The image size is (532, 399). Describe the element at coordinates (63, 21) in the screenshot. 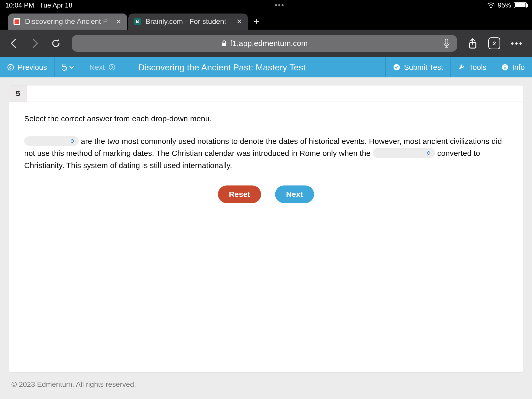

I see `tab-title: Discovering the Ancient` at that location.